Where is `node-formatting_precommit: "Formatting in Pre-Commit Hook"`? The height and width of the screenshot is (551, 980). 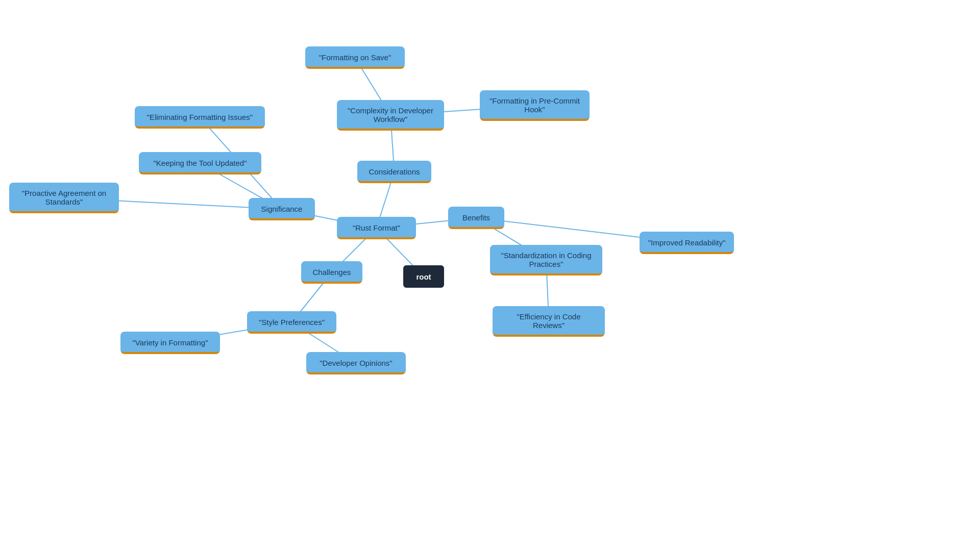 node-formatting_precommit: "Formatting in Pre-Commit Hook" is located at coordinates (535, 106).